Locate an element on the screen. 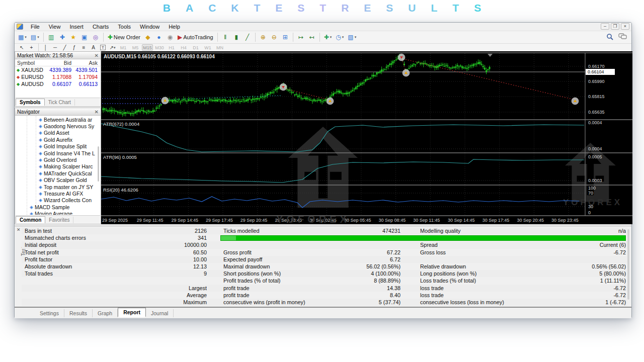 The height and width of the screenshot is (362, 644). column-header-symbol: Symbol is located at coordinates (31, 63).